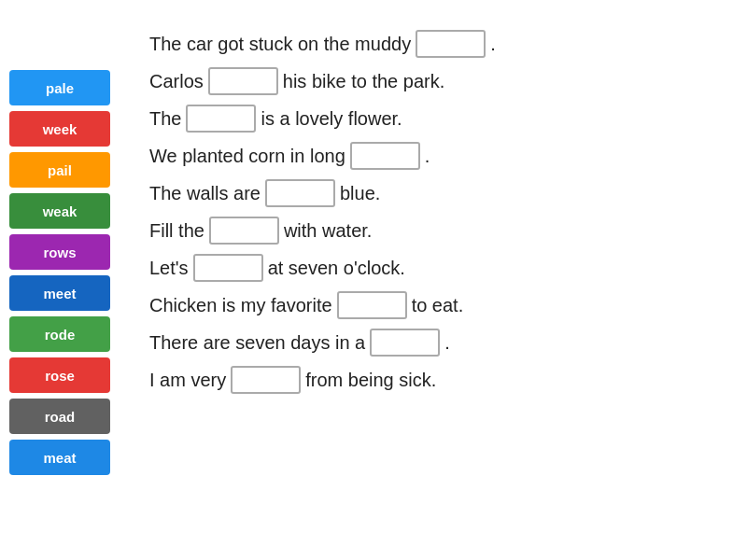 The height and width of the screenshot is (560, 747). I want to click on blank-s1, so click(450, 44).